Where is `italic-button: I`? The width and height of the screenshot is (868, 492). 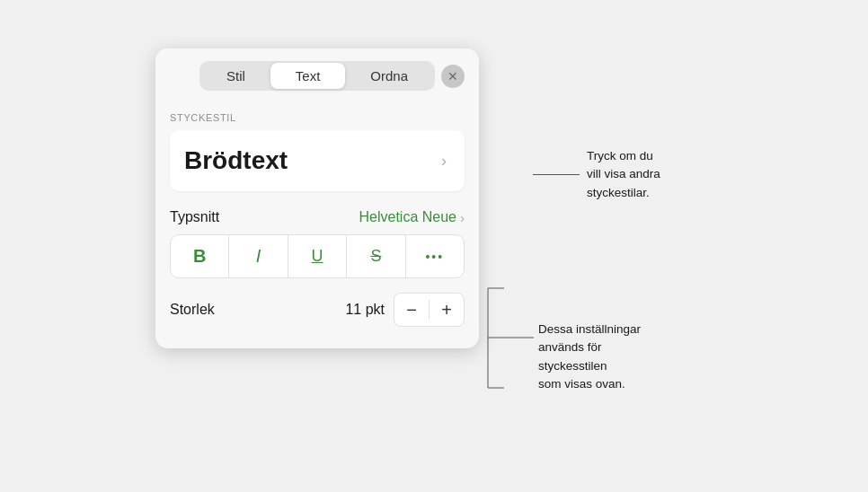 italic-button: I is located at coordinates (259, 257).